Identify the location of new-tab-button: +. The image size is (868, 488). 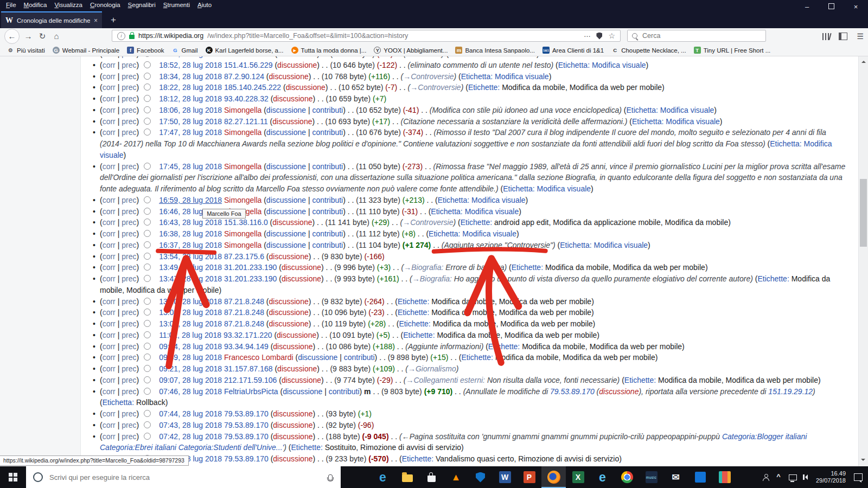
(113, 20).